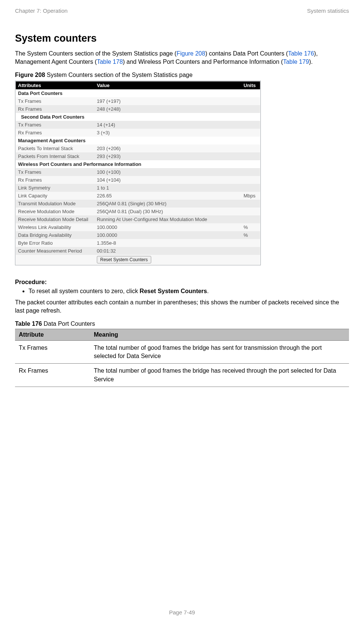 This screenshot has height=623, width=364. I want to click on cell-attr: Transmit Modulation Mode, so click(55, 203).